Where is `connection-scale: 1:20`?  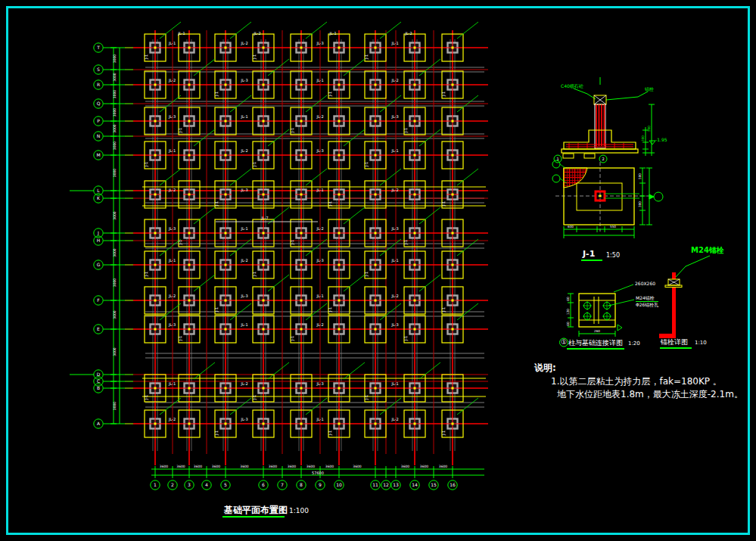 connection-scale: 1:20 is located at coordinates (634, 344).